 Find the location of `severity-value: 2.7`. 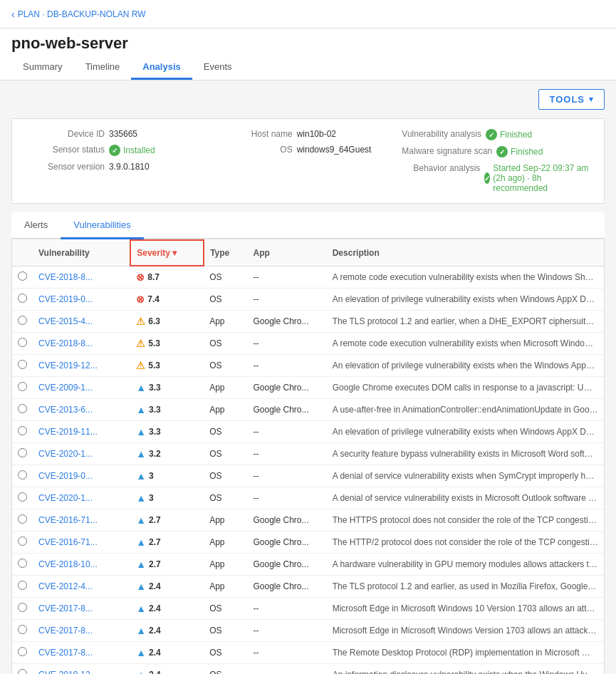

severity-value: 2.7 is located at coordinates (155, 542).